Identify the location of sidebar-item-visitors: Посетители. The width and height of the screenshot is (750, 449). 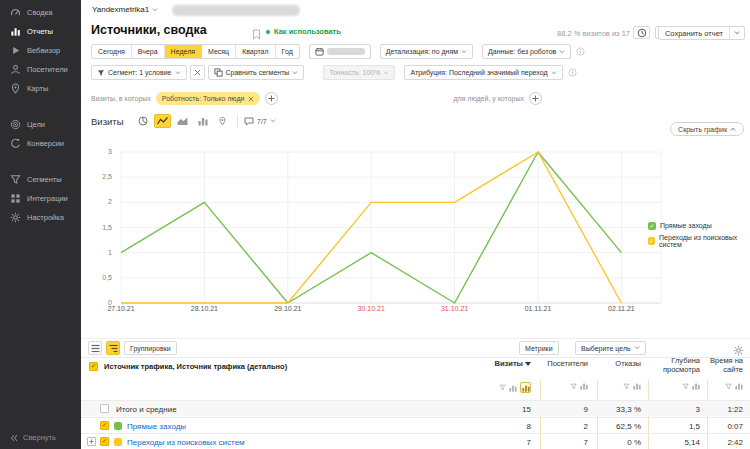
(40, 70).